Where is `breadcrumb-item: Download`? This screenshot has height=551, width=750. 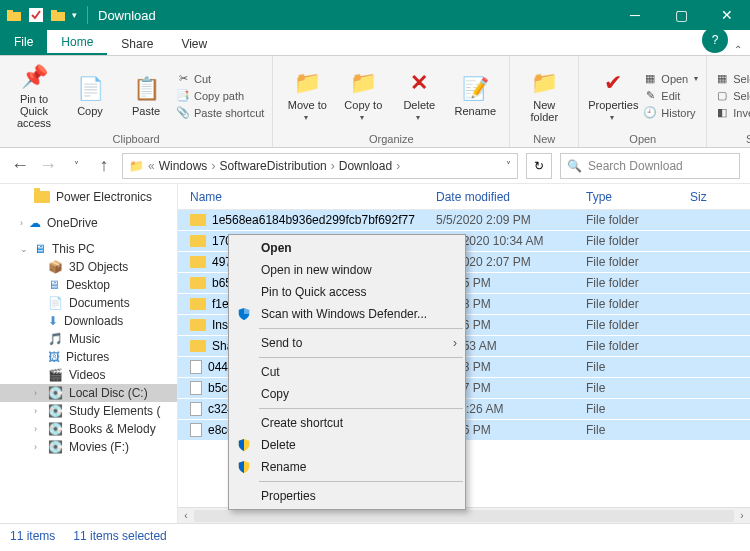 breadcrumb-item: Download is located at coordinates (366, 166).